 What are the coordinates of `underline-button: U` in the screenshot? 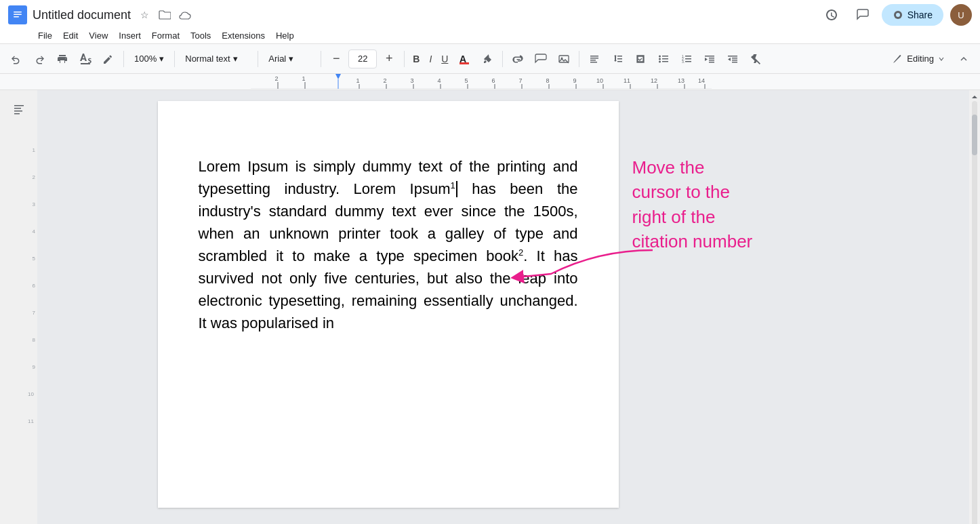 It's located at (445, 59).